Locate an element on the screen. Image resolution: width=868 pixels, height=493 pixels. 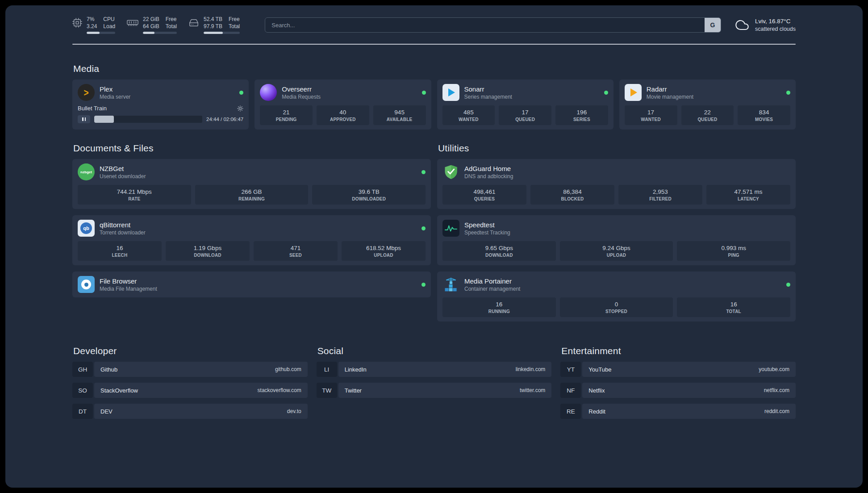
stat-value: 21 is located at coordinates (286, 113).